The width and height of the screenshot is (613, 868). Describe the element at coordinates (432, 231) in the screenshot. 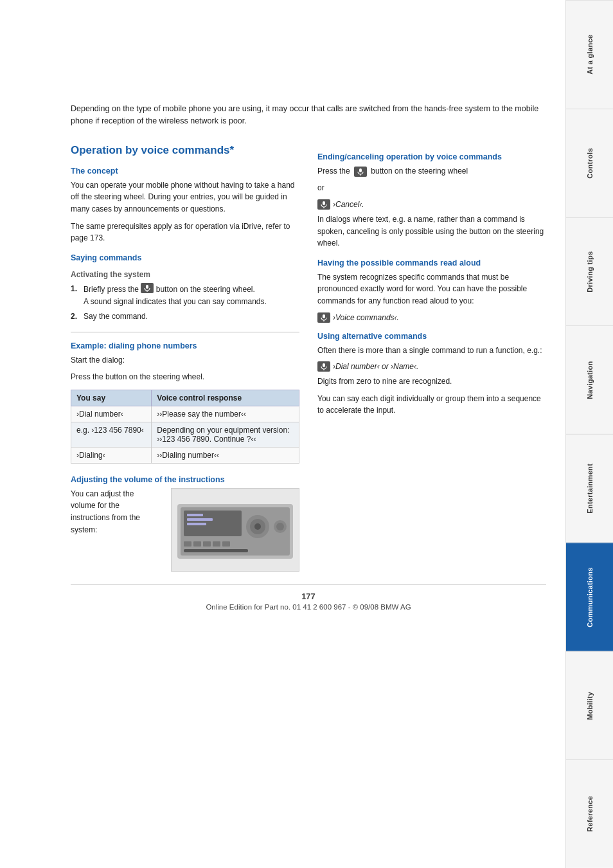

I see `ending-para2: In dialogs where text, e.g. a name, rath…` at that location.